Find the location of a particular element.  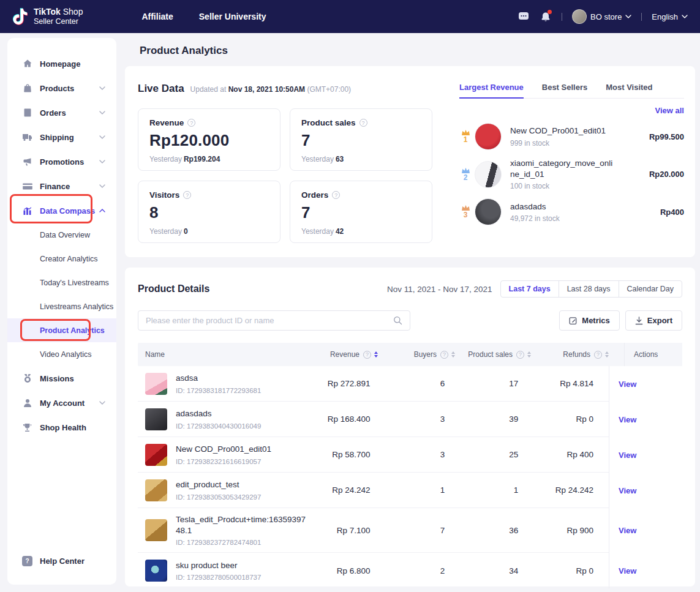

tab-best-sellers: Best Sellers is located at coordinates (565, 87).